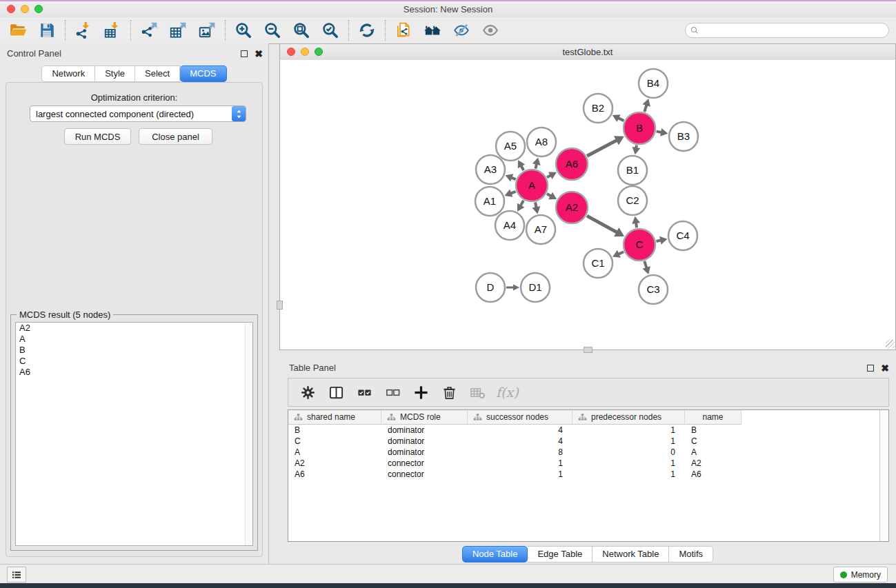 The image size is (896, 588). What do you see at coordinates (560, 554) in the screenshot?
I see `tab-edge-table: Edge Table` at bounding box center [560, 554].